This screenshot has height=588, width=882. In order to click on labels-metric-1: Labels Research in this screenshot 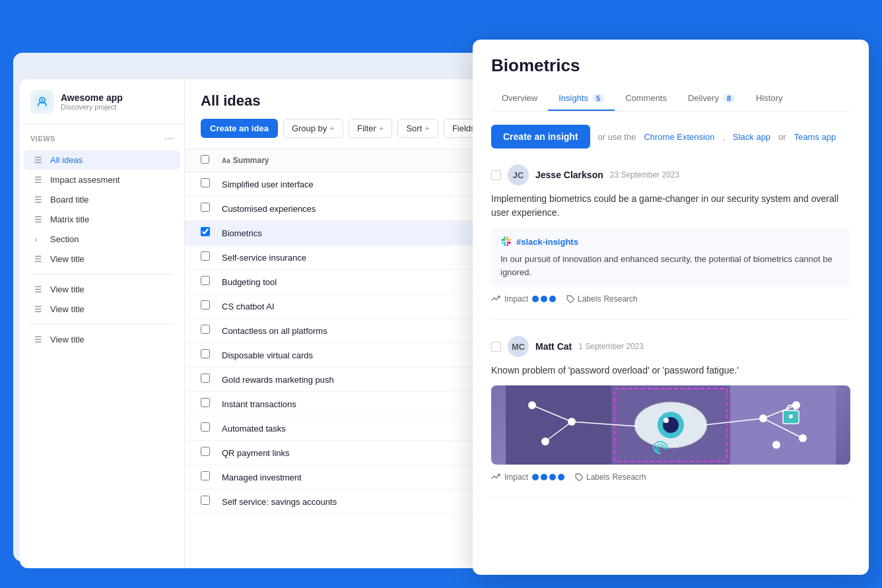, I will do `click(602, 299)`.